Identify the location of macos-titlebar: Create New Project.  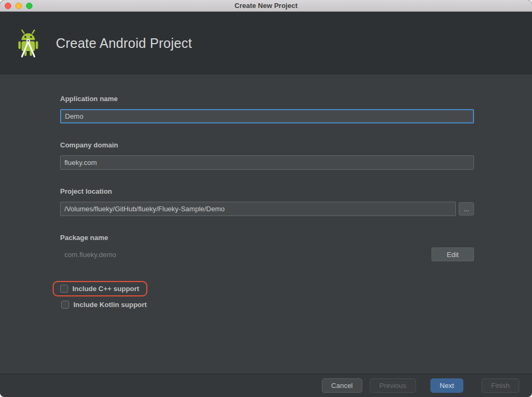
(266, 6).